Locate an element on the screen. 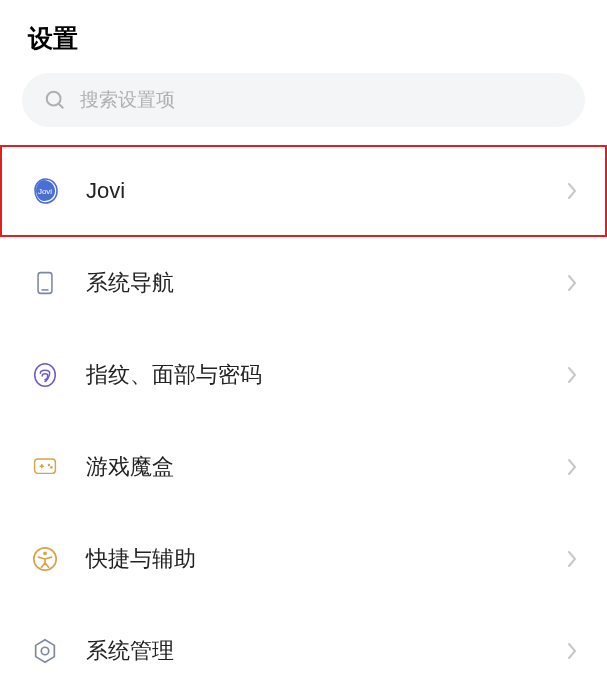 This screenshot has height=687, width=607. list-item-label: 指纹、面部与密码 is located at coordinates (326, 375).